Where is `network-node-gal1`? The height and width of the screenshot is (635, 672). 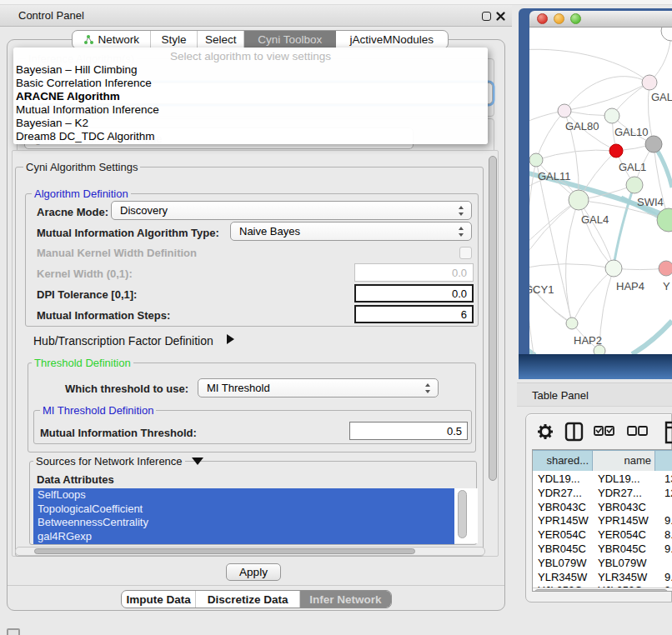
network-node-gal1 is located at coordinates (616, 151).